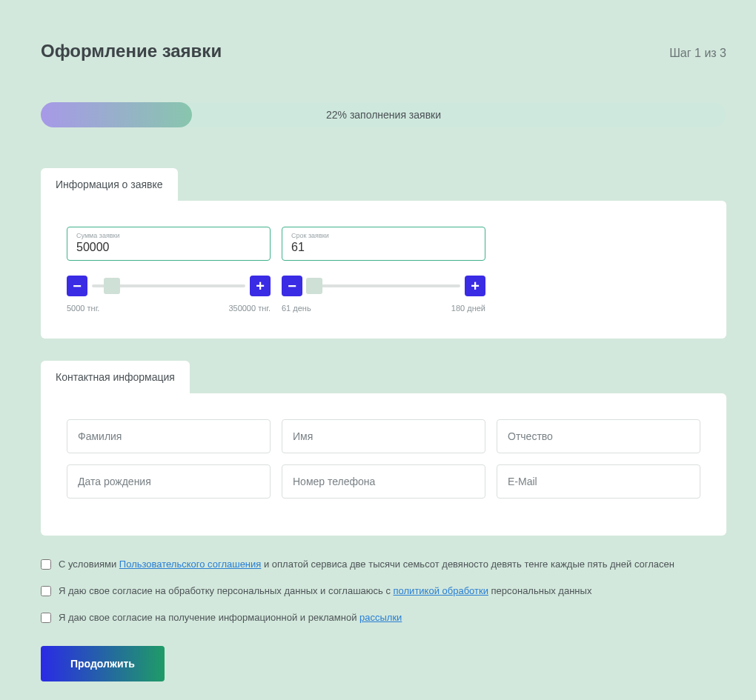  I want to click on consent-data-checkbox, so click(46, 591).